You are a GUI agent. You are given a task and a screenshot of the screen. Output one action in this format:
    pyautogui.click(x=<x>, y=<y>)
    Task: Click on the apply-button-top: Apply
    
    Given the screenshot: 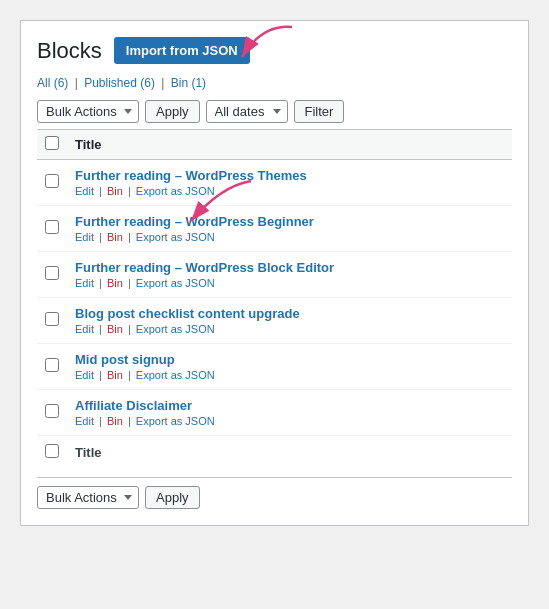 What is the action you would take?
    pyautogui.click(x=172, y=112)
    